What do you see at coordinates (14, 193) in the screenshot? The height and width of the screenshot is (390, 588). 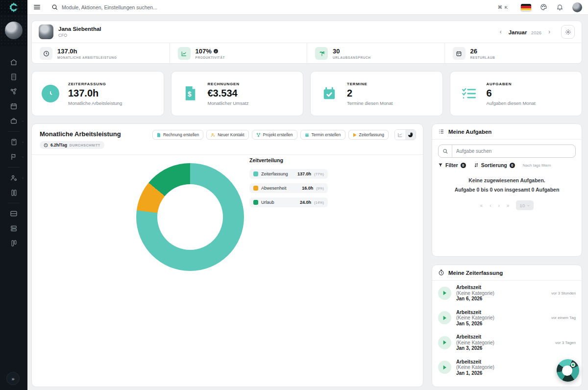 I see `sidebar-item-cards` at bounding box center [14, 193].